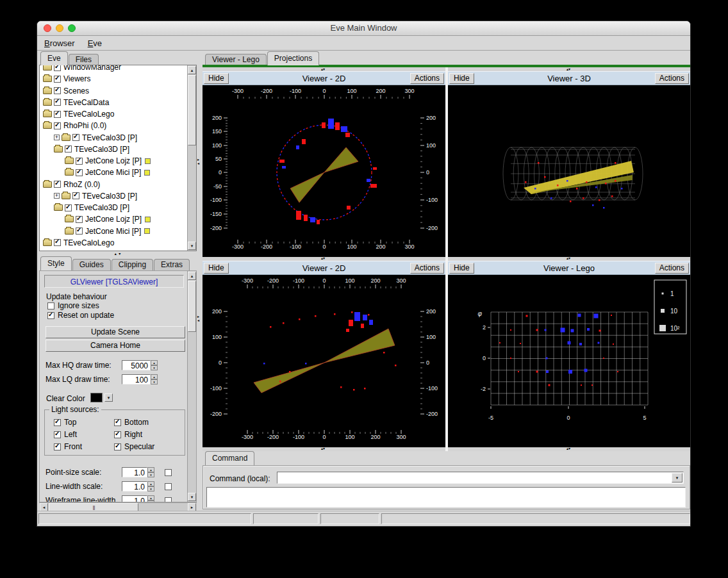  I want to click on command-combobox: ▾, so click(481, 478).